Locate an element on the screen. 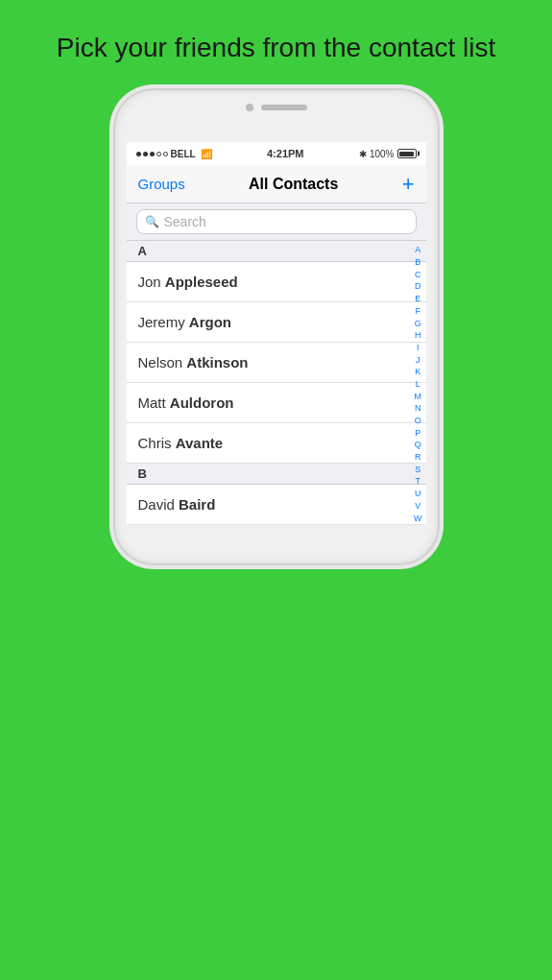 The height and width of the screenshot is (980, 552). section-header-B: B is located at coordinates (276, 474).